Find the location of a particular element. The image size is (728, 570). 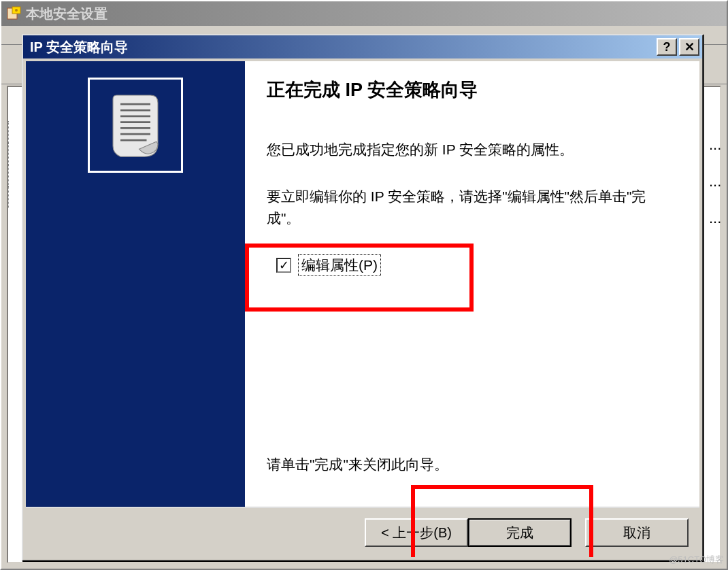

watermark: @51CTO博客 is located at coordinates (697, 560).